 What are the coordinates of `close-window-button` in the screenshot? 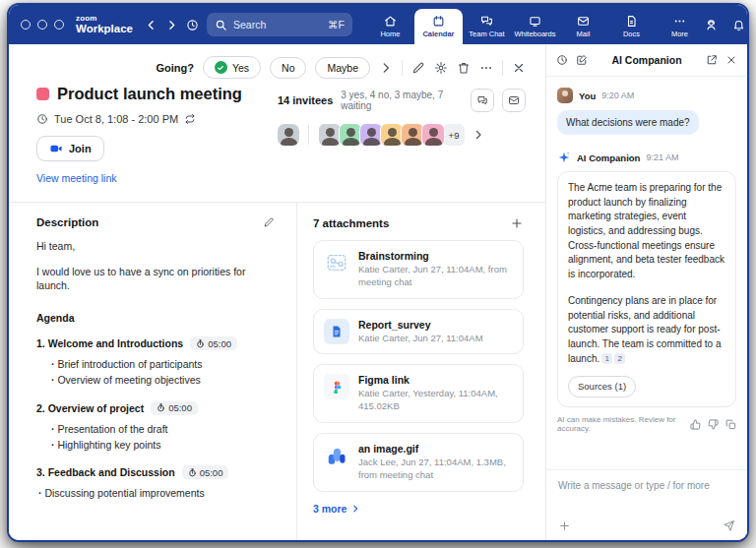 It's located at (26, 25).